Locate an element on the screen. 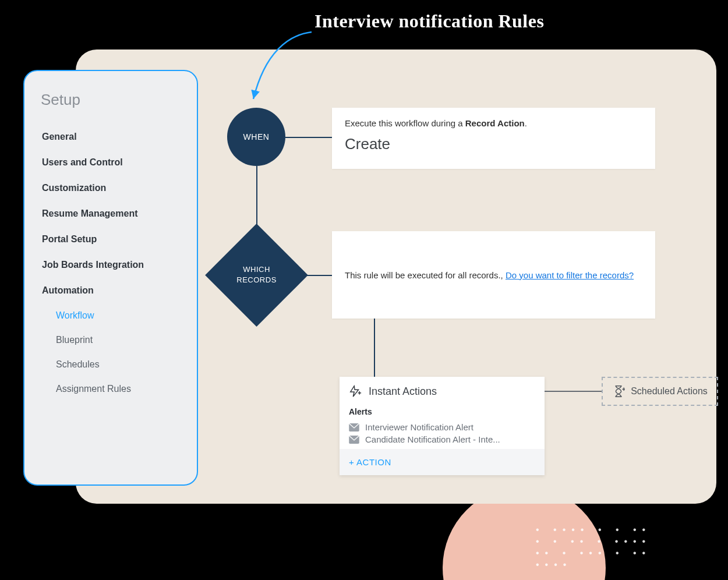  when-card: Execute this workflow during a Record Ac… is located at coordinates (494, 139).